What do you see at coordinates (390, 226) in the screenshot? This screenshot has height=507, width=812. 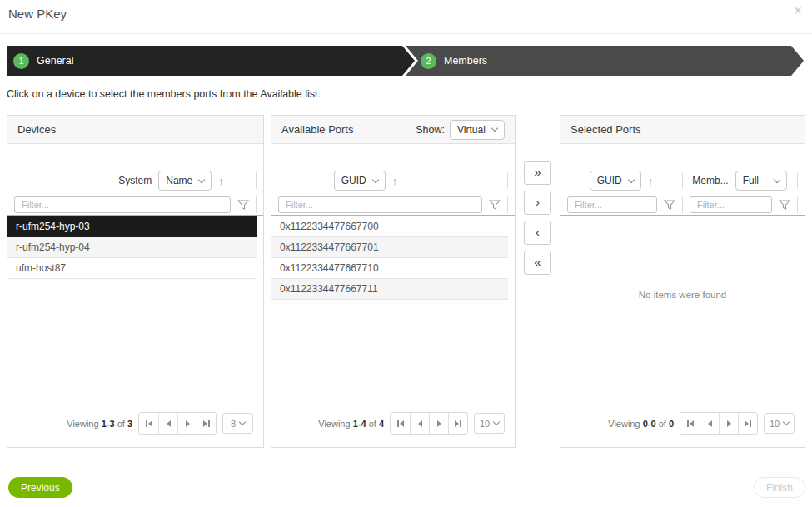 I see `table-row: 0x1122334477667700` at bounding box center [390, 226].